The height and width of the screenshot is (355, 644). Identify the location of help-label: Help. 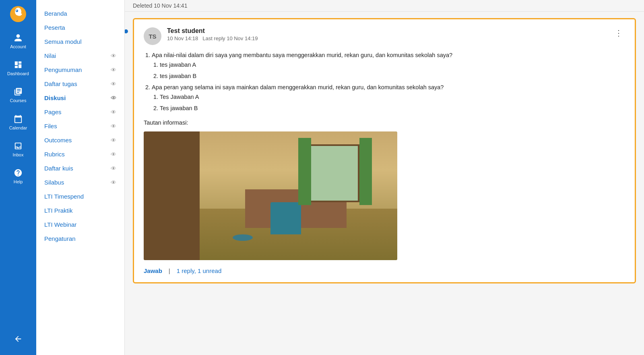
(19, 182).